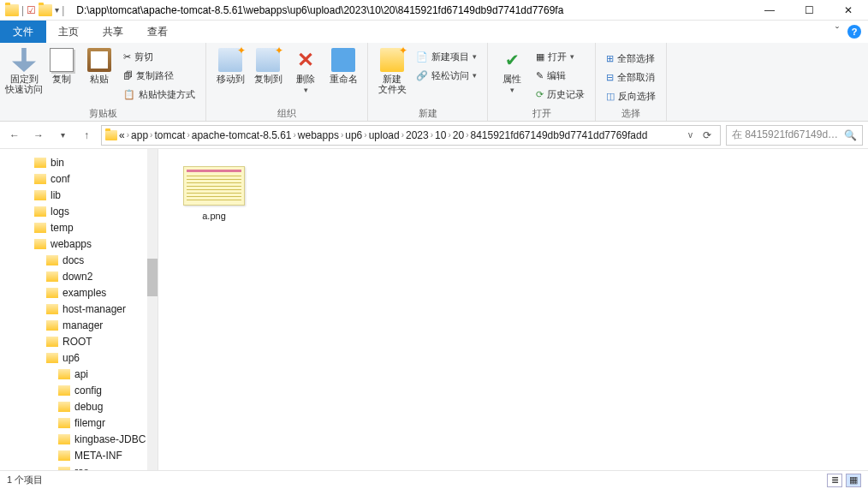  I want to click on scrollbar-thumb, so click(152, 277).